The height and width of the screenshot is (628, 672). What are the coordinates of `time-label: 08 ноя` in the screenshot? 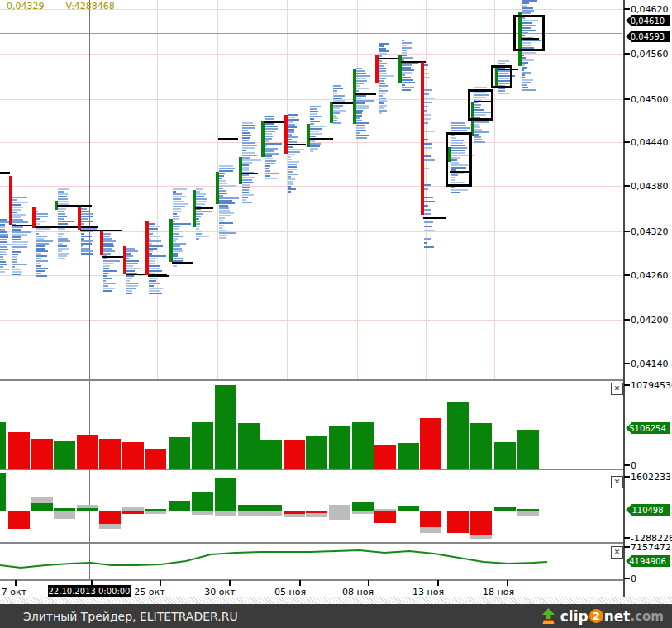 It's located at (358, 592).